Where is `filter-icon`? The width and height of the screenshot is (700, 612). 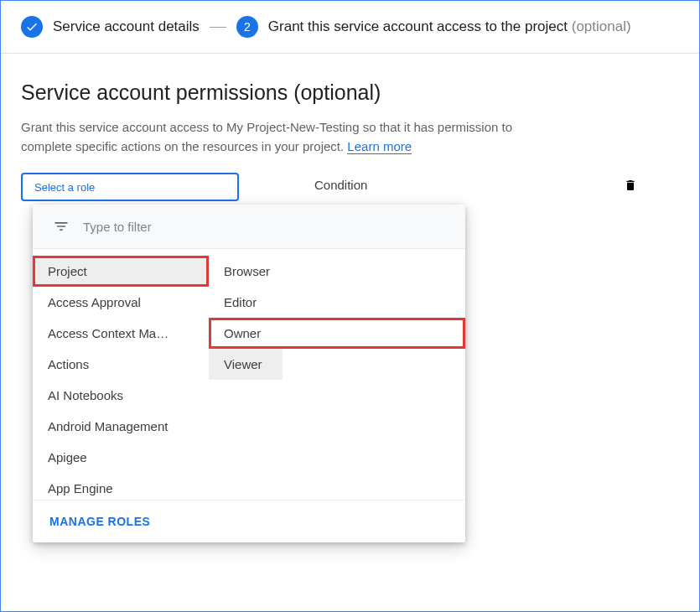
filter-icon is located at coordinates (61, 226).